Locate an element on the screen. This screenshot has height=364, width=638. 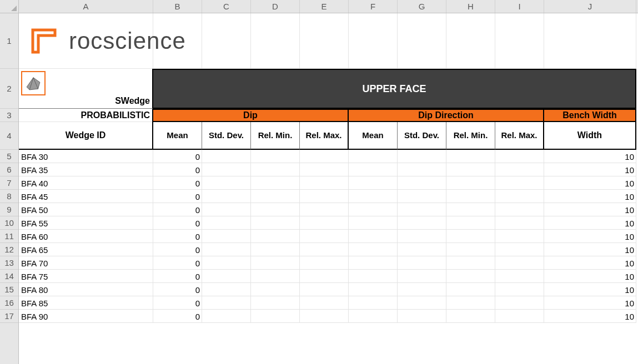
row-header: 6 is located at coordinates (9, 170).